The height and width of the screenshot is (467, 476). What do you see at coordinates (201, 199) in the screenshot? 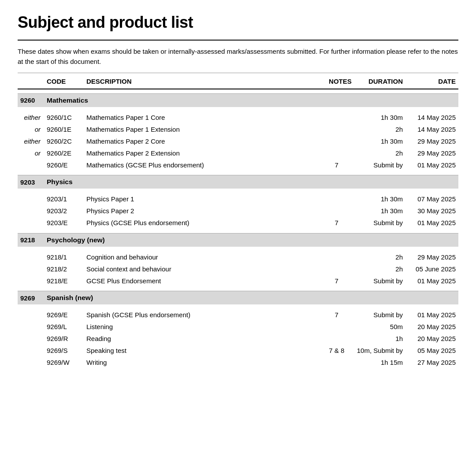
I see `row-description: Physics Paper 1` at bounding box center [201, 199].